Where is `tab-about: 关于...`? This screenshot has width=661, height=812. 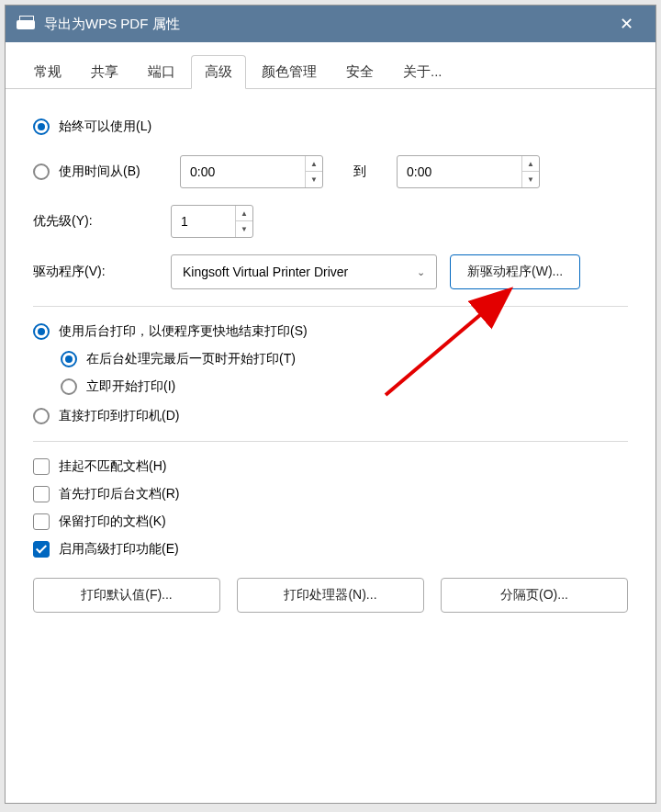
tab-about: 关于... is located at coordinates (422, 72).